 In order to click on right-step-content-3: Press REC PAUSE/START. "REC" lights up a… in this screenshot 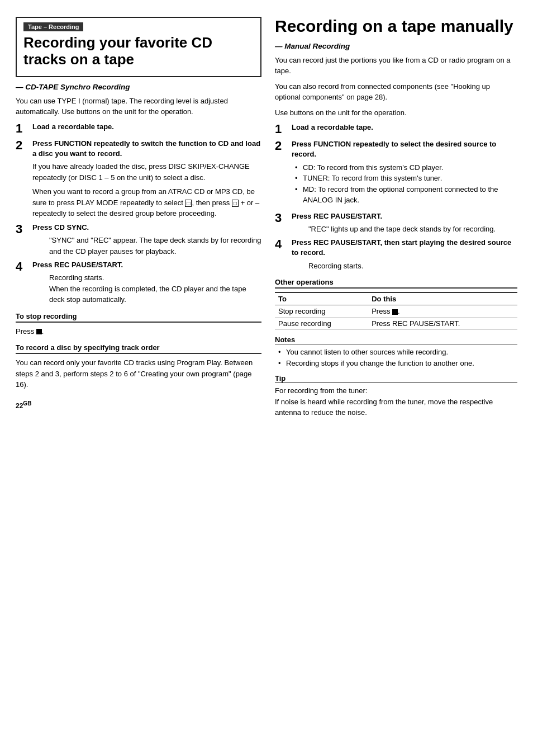, I will do `click(404, 223)`.